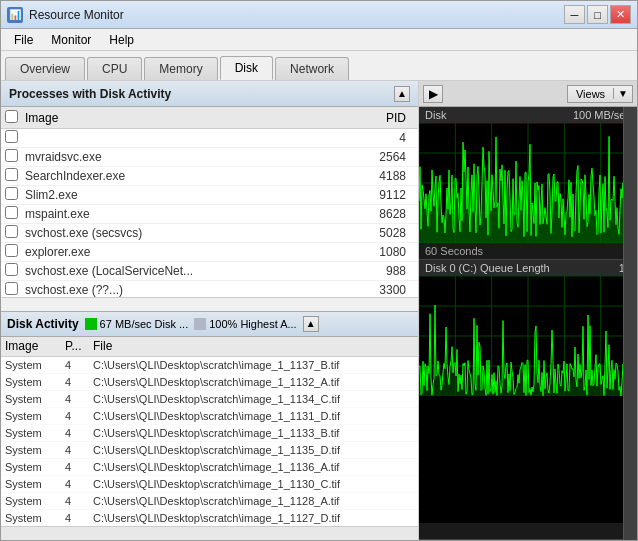 This screenshot has height=541, width=638. I want to click on badge-highest: 100% Highest A..., so click(245, 324).